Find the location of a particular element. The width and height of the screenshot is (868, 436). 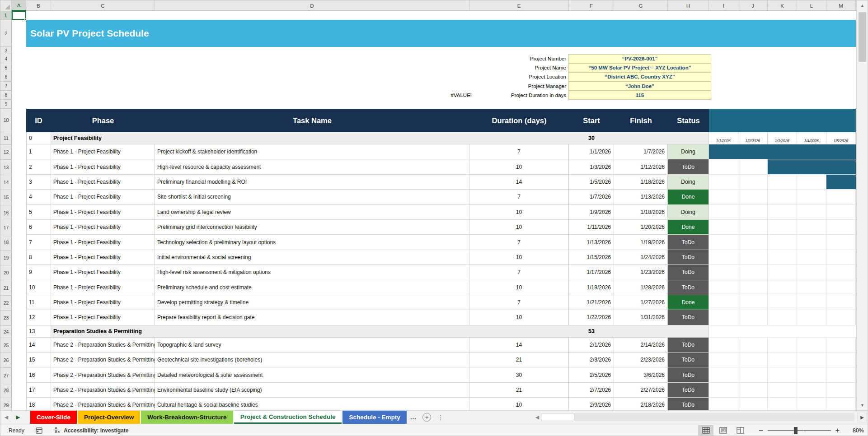

hscroll-right-icon: ▶ is located at coordinates (862, 417).